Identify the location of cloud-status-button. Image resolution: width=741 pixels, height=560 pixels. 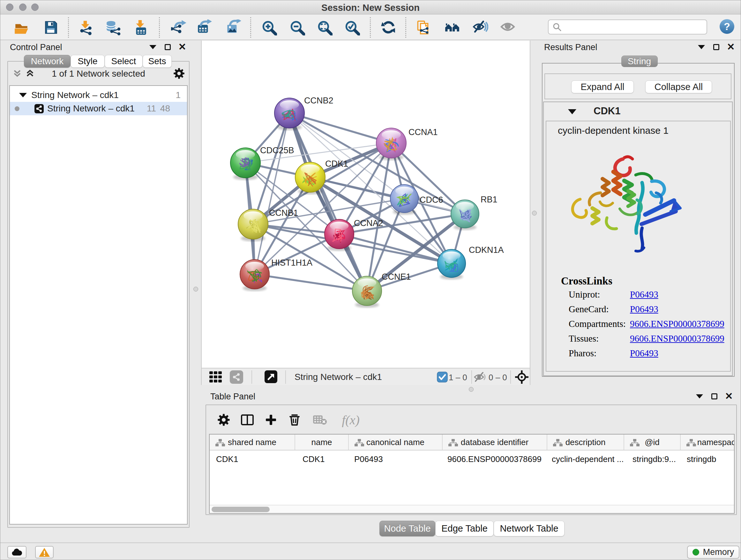
(17, 552).